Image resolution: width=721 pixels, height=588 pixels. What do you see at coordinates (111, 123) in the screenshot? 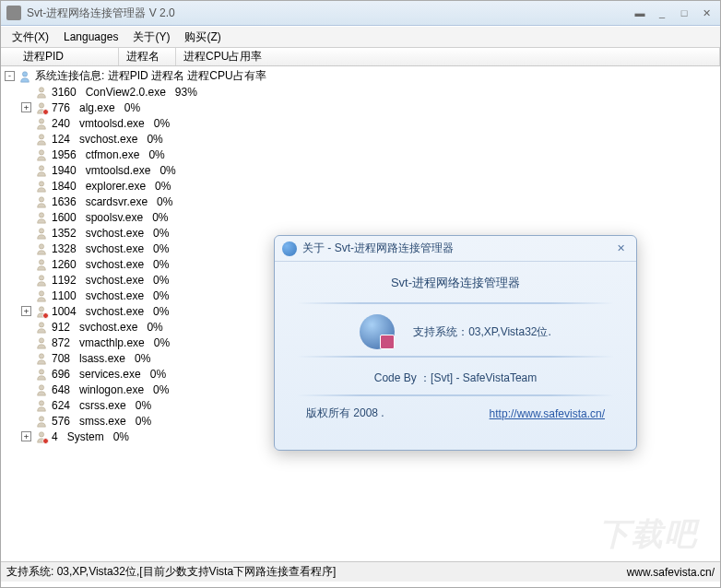
I see `tree-row-text: 240 vmtoolsd.exe 0%` at bounding box center [111, 123].